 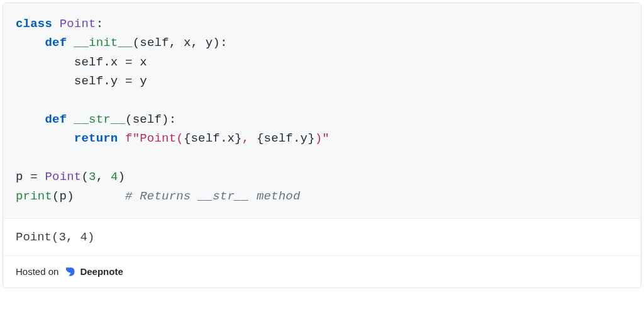 What do you see at coordinates (322, 272) in the screenshot?
I see `footer: Hosted on Deepnote` at bounding box center [322, 272].